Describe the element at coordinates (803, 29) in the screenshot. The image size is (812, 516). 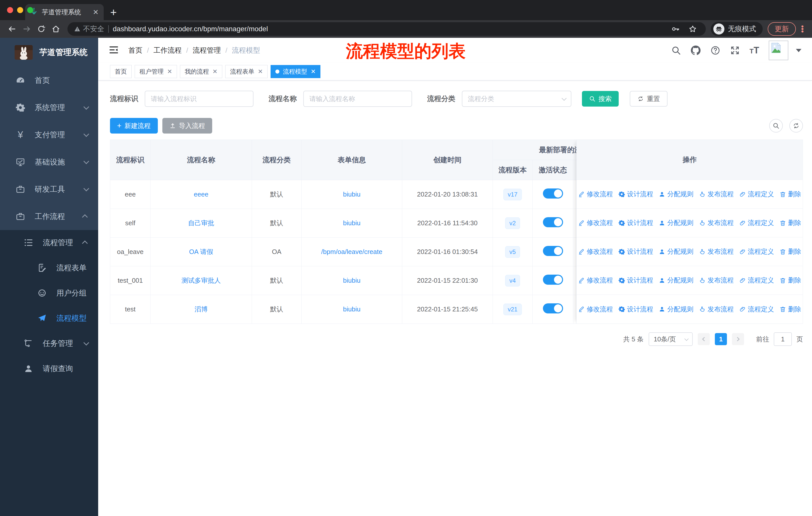
I see `browser-menu-icon: •••` at that location.